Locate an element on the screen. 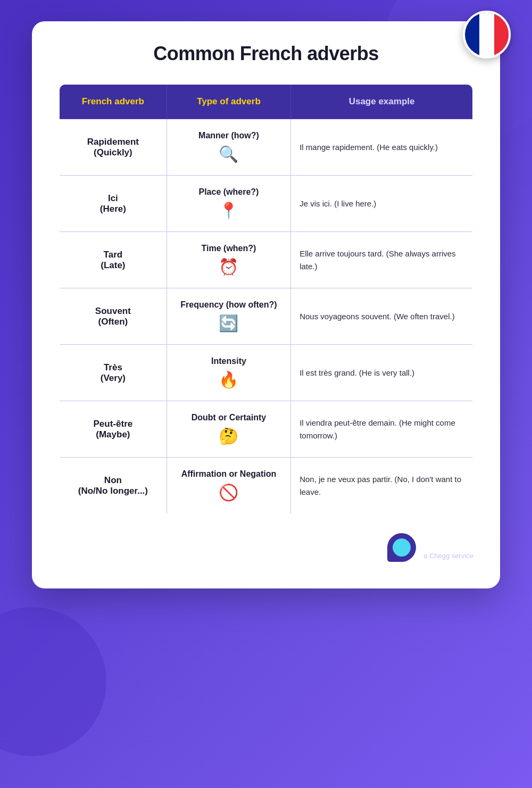 The image size is (532, 788). cell-french-2: Tard (Late) is located at coordinates (113, 260).